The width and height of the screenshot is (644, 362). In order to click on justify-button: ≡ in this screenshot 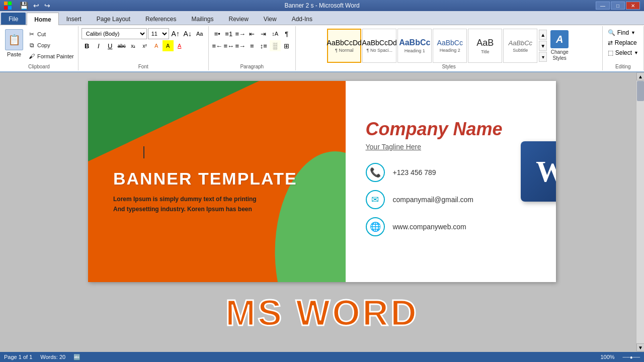, I will do `click(252, 46)`.